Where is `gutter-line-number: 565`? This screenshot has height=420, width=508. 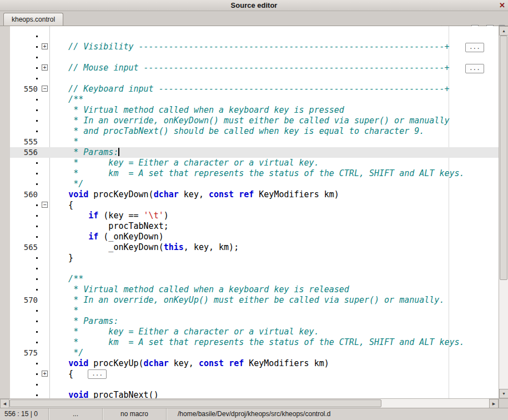 gutter-line-number: 565 is located at coordinates (25, 248).